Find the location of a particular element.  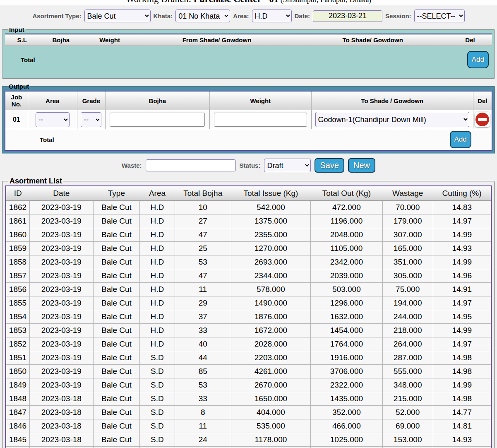

asortment-row: 18582023-03-19Bale CutH.D532693.0002342.… is located at coordinates (248, 263).